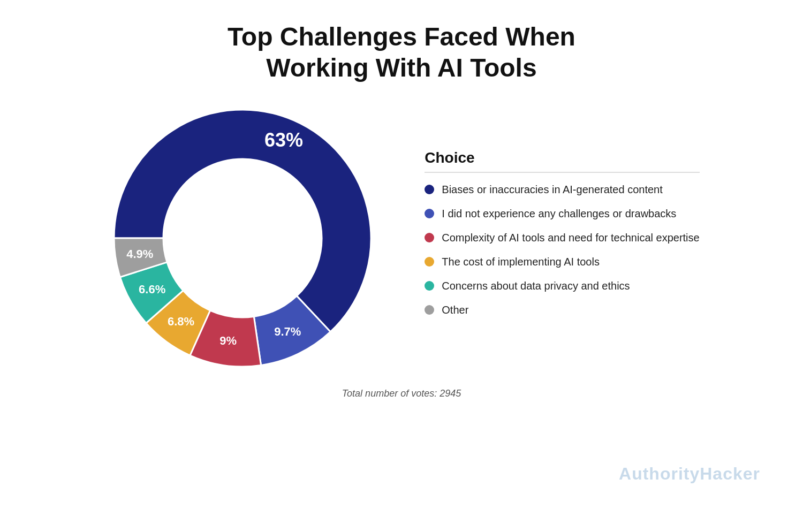  What do you see at coordinates (535, 286) in the screenshot?
I see `legend-text: Concerns about data privacy and ethics` at bounding box center [535, 286].